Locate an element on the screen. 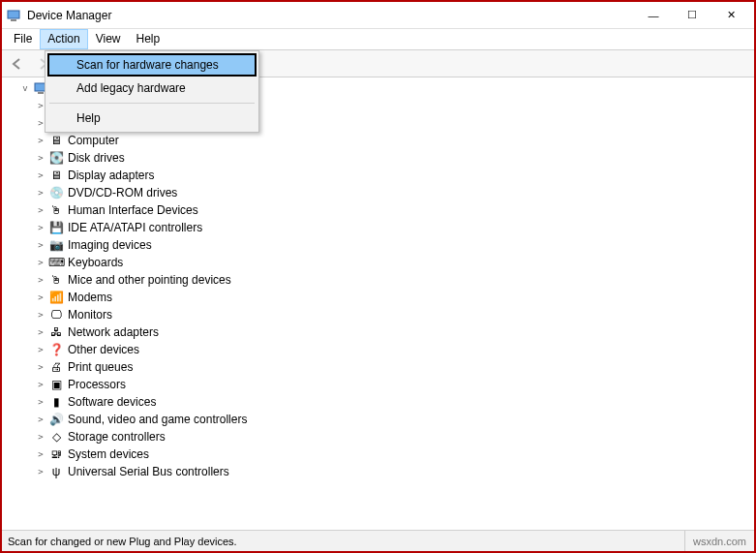  tree-node: >📶Modems is located at coordinates (378, 297).